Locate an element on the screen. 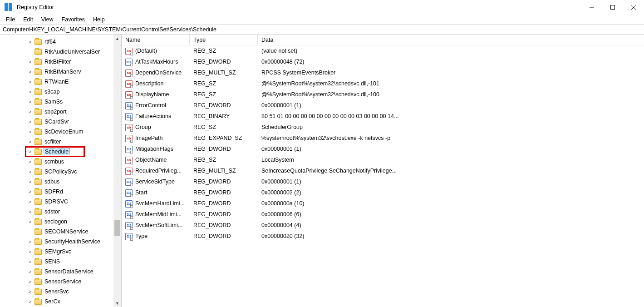  tree-node: >SensorDataService is located at coordinates (61, 272).